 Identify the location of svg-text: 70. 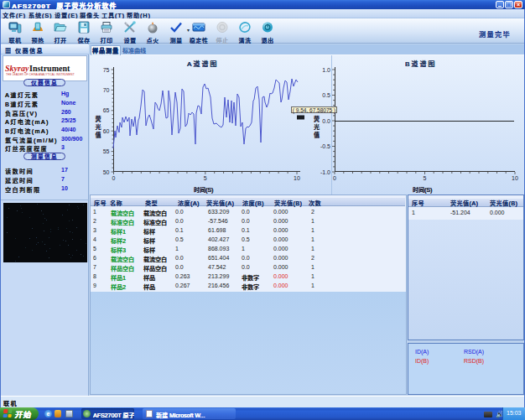
(107, 91).